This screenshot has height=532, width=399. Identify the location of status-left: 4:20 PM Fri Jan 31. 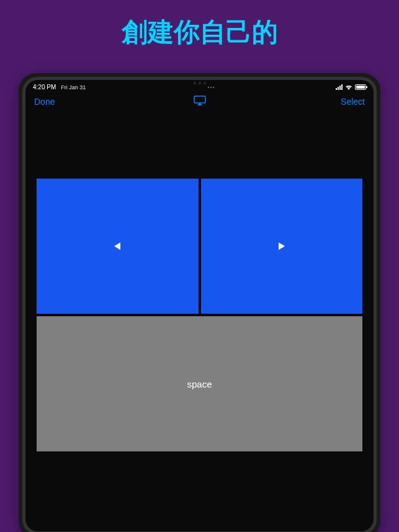
(60, 87).